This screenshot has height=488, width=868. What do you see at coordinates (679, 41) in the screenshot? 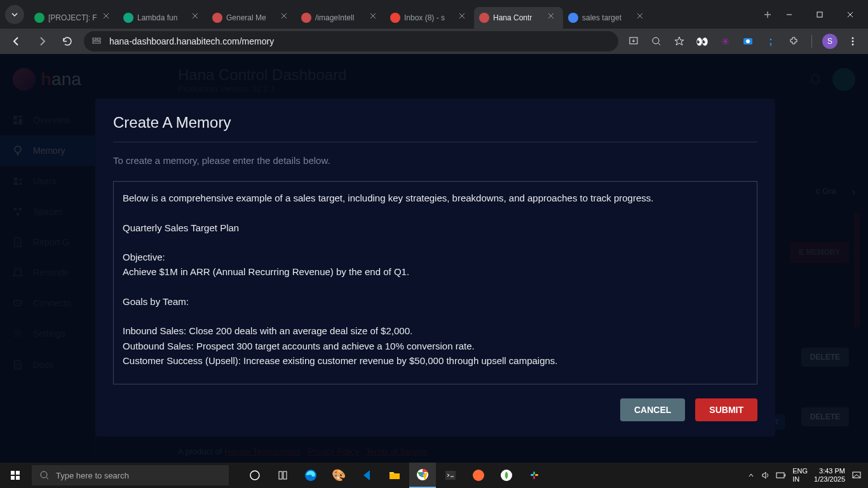
I see `bookmark-icon` at bounding box center [679, 41].